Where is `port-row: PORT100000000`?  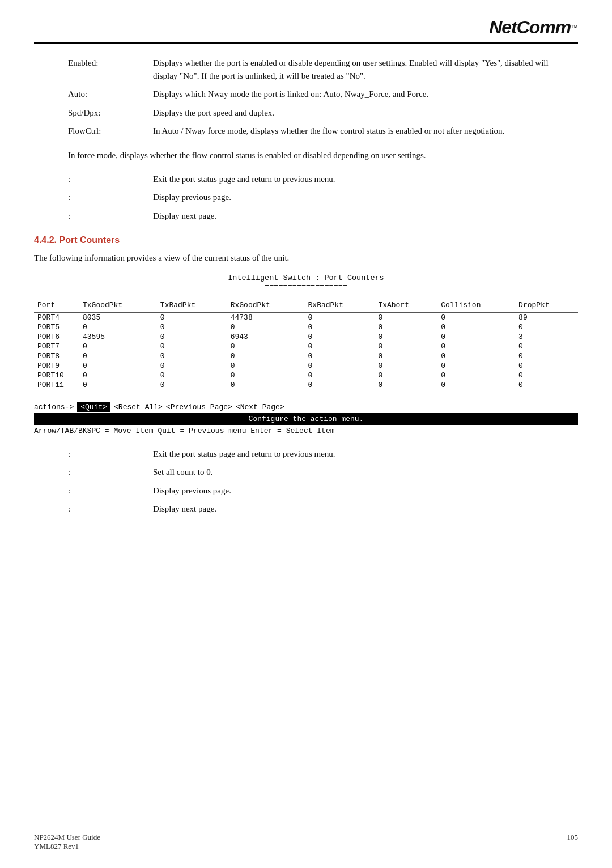 port-row: PORT100000000 is located at coordinates (306, 375).